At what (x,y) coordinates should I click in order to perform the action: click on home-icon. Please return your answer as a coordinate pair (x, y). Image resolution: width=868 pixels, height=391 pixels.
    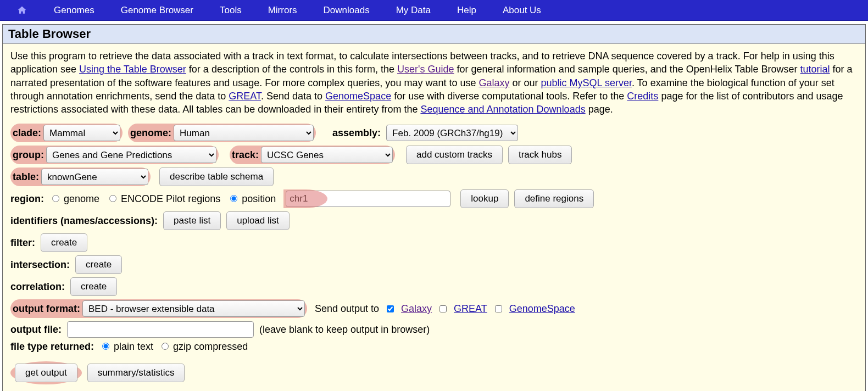
    Looking at the image, I should click on (22, 10).